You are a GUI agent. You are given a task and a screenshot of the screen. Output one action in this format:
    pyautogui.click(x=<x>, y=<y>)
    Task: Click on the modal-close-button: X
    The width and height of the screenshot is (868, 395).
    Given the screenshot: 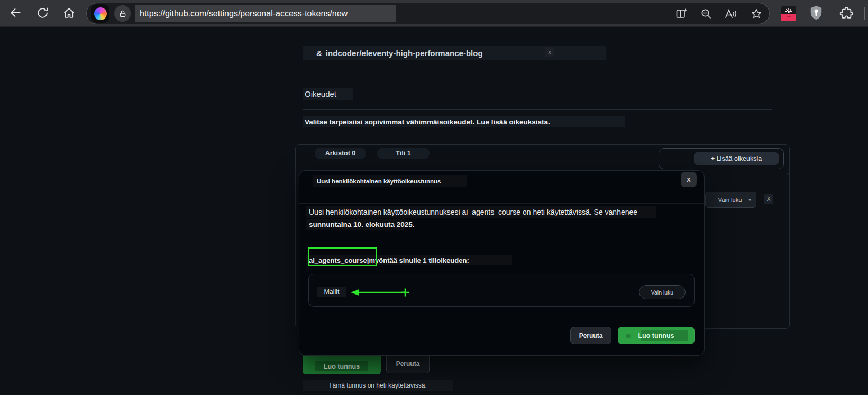 What is the action you would take?
    pyautogui.click(x=689, y=180)
    